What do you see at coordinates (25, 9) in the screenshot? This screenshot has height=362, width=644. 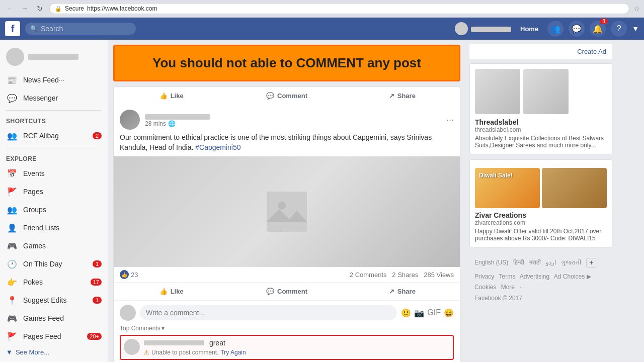 I see `forward-button: →` at bounding box center [25, 9].